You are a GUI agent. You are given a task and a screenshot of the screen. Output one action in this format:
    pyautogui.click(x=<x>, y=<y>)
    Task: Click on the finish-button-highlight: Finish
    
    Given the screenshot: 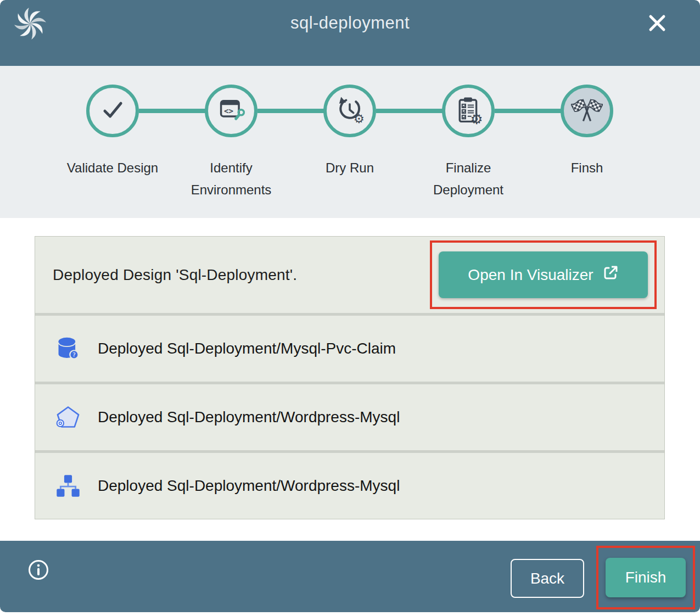 What is the action you would take?
    pyautogui.click(x=646, y=578)
    